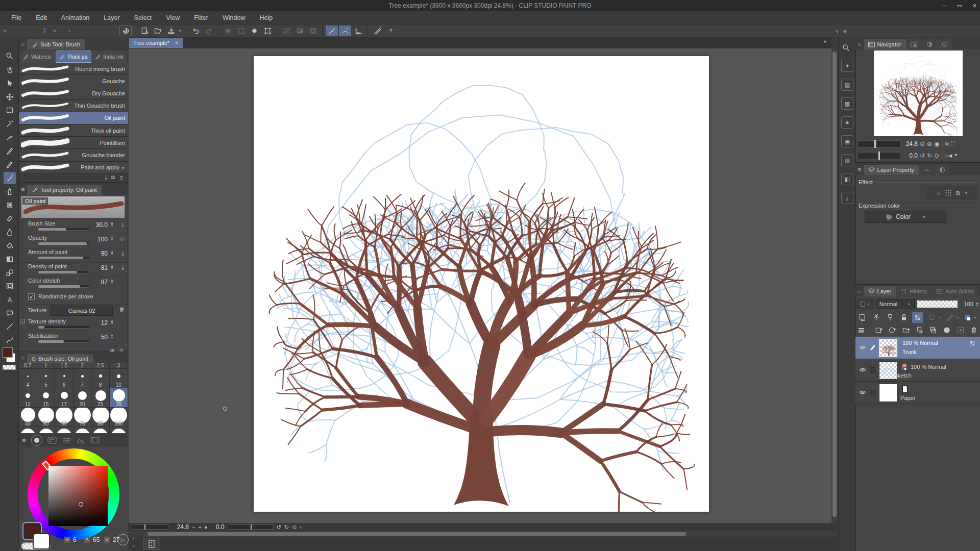  Describe the element at coordinates (119, 366) in the screenshot. I see `size-cell-3: 3` at that location.